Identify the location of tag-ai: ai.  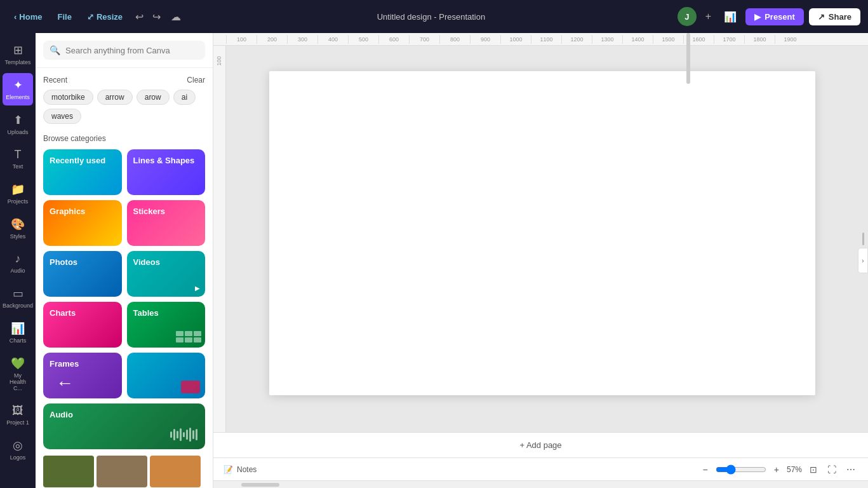
(184, 97).